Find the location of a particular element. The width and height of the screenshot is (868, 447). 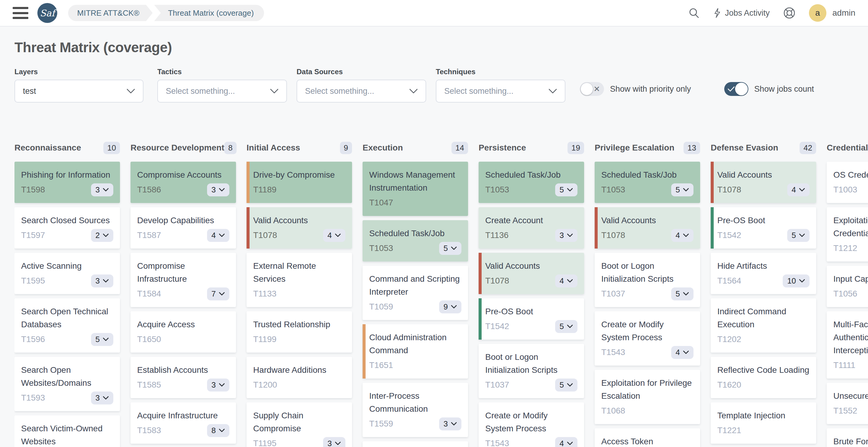

jobs-count-pill: 10 is located at coordinates (796, 281).